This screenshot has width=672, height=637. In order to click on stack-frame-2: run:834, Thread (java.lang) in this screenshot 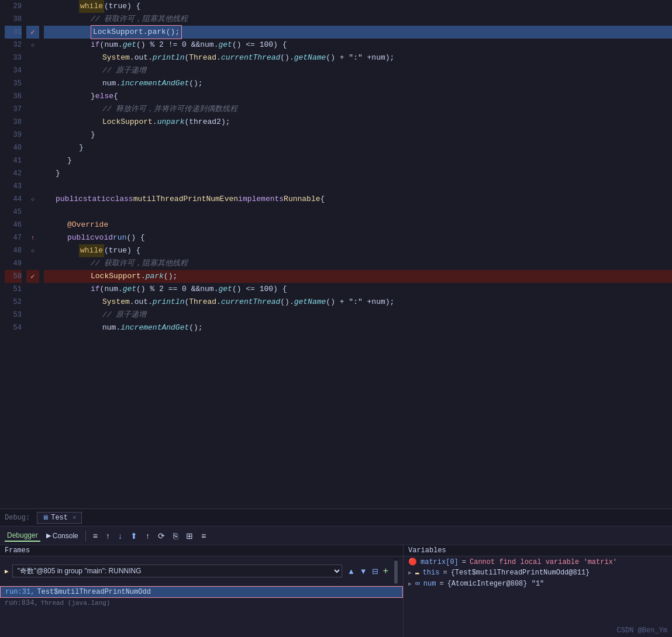, I will do `click(201, 603)`.